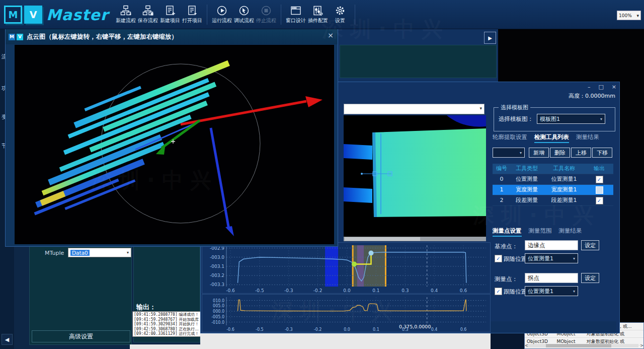  I want to click on header-id: 编号, so click(502, 169).